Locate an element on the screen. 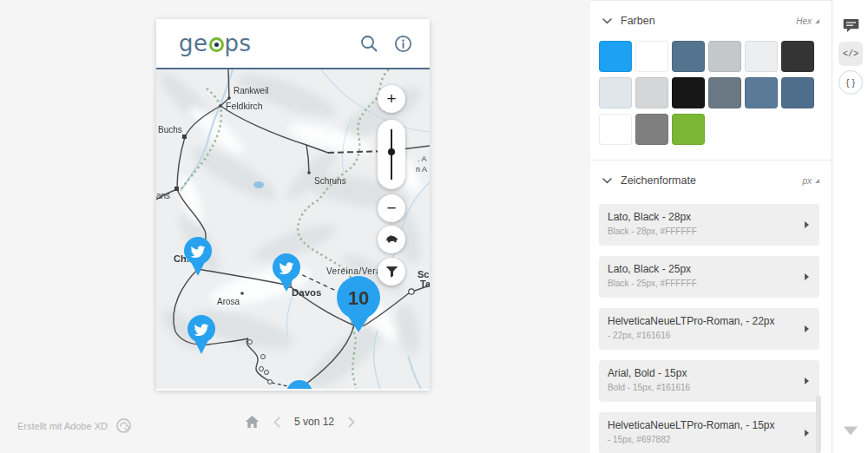 Image resolution: width=868 pixels, height=453 pixels. logo-text-pre: ge is located at coordinates (194, 43).